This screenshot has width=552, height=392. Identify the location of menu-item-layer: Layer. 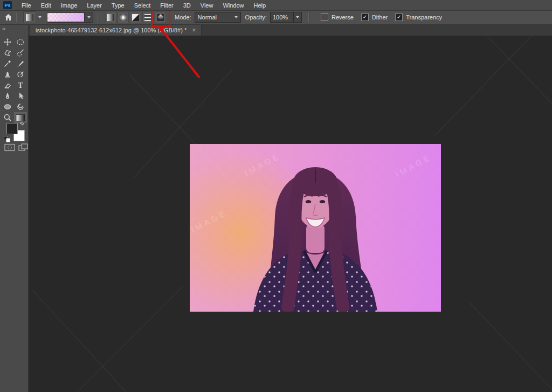
(94, 5).